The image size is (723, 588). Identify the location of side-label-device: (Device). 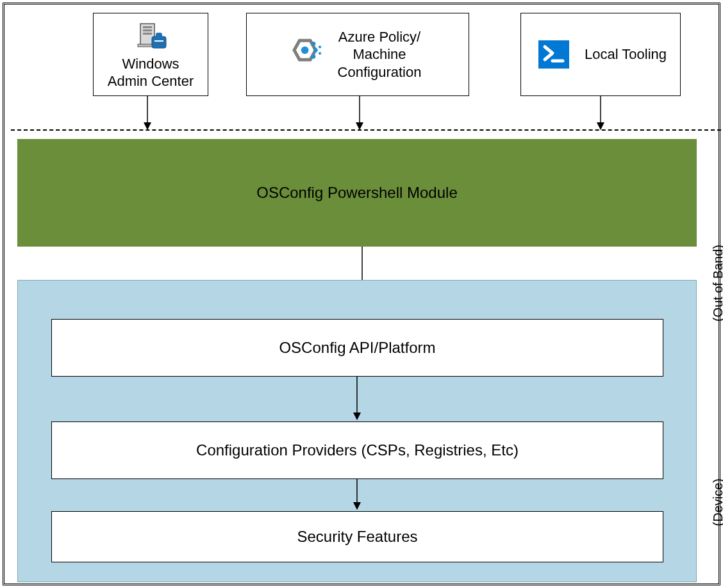
(717, 502).